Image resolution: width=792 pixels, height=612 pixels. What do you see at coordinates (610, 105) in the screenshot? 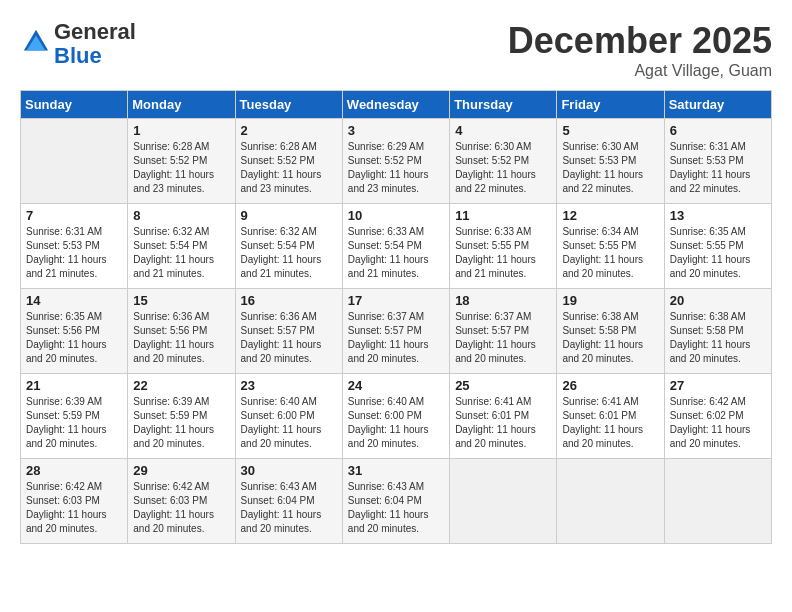
I see `header-friday: Friday` at bounding box center [610, 105].